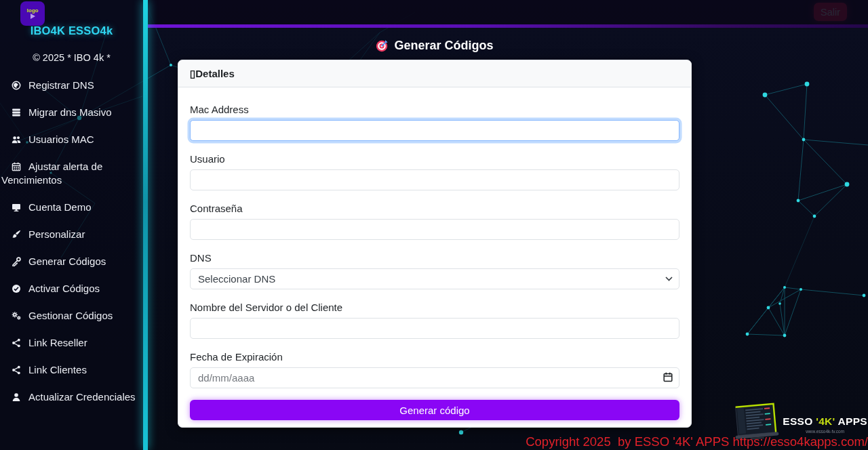  I want to click on gears-icon, so click(16, 315).